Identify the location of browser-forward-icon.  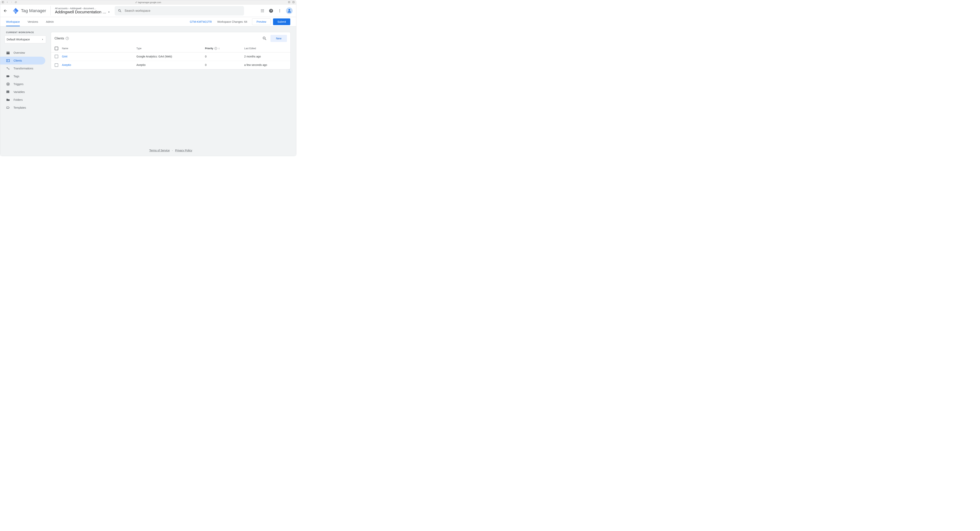
(11, 2).